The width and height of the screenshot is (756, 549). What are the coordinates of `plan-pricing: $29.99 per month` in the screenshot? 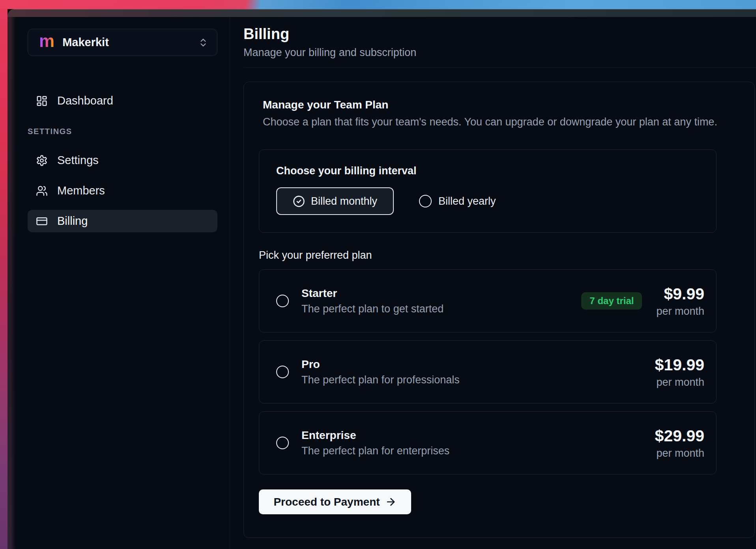 It's located at (679, 443).